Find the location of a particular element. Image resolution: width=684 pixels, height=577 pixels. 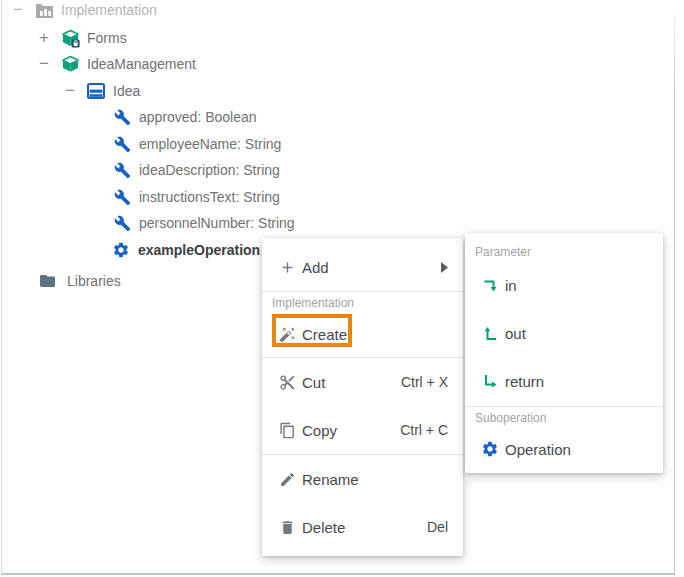

tree-item-personnelnumber: personnelNumber: String is located at coordinates (148, 223).